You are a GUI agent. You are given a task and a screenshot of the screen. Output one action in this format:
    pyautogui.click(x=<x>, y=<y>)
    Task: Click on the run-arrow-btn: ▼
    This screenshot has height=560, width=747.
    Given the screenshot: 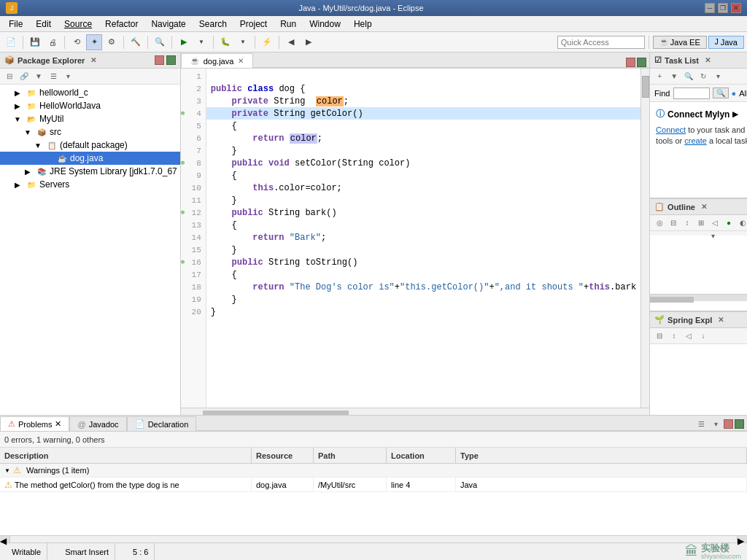 What is the action you would take?
    pyautogui.click(x=201, y=42)
    